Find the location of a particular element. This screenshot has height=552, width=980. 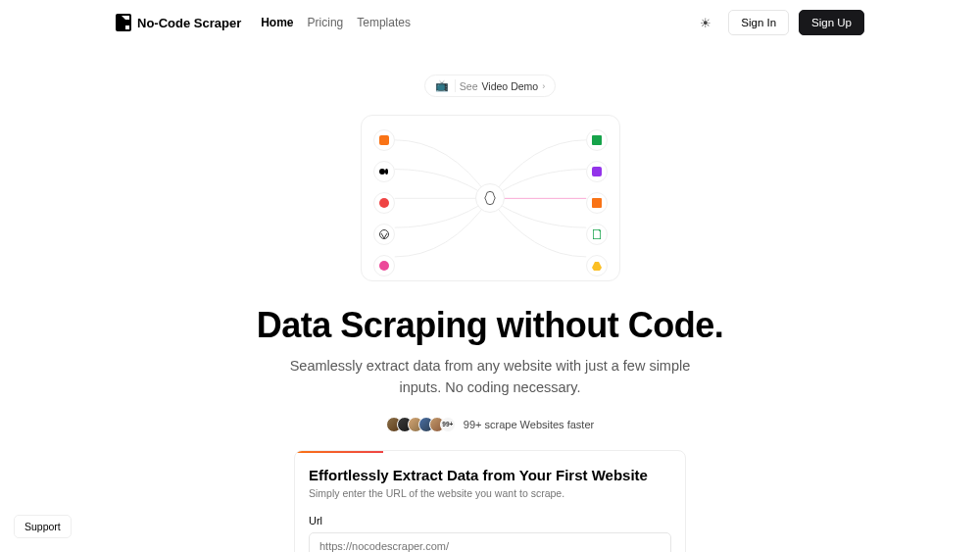

header: No-Code Scraper Home Pricing Templates ☀… is located at coordinates (490, 23).